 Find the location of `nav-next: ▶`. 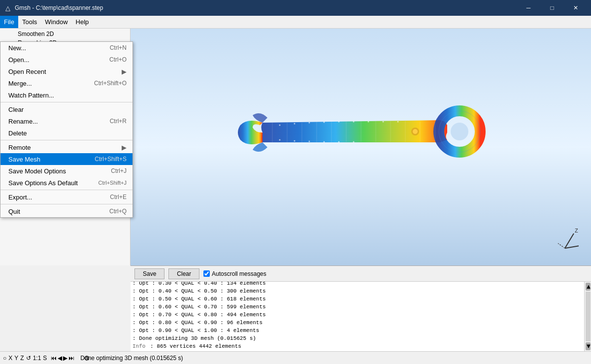

nav-next: ▶ is located at coordinates (65, 358).